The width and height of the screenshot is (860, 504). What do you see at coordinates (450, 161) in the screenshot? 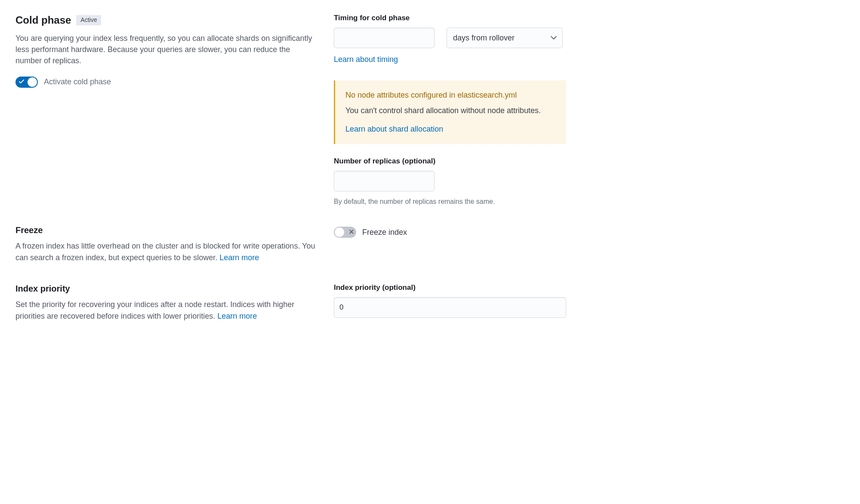
I see `replicas-label: Number of replicas (optional)` at bounding box center [450, 161].